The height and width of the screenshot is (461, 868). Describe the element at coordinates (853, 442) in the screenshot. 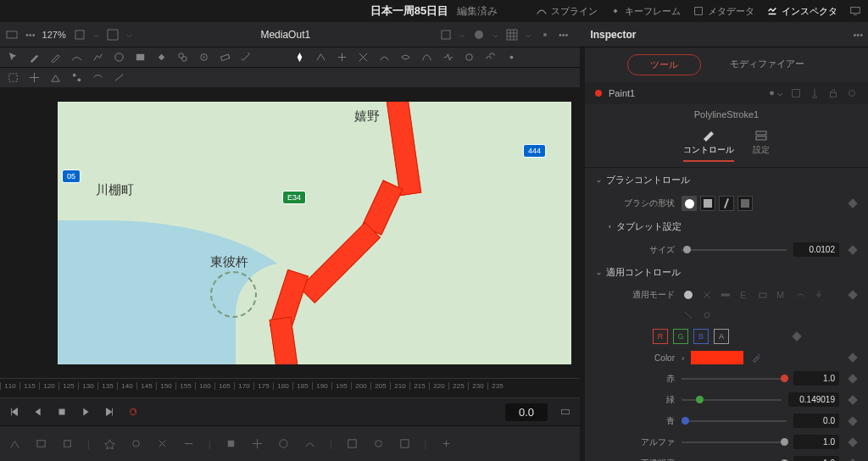

I see `kf-alpha` at that location.